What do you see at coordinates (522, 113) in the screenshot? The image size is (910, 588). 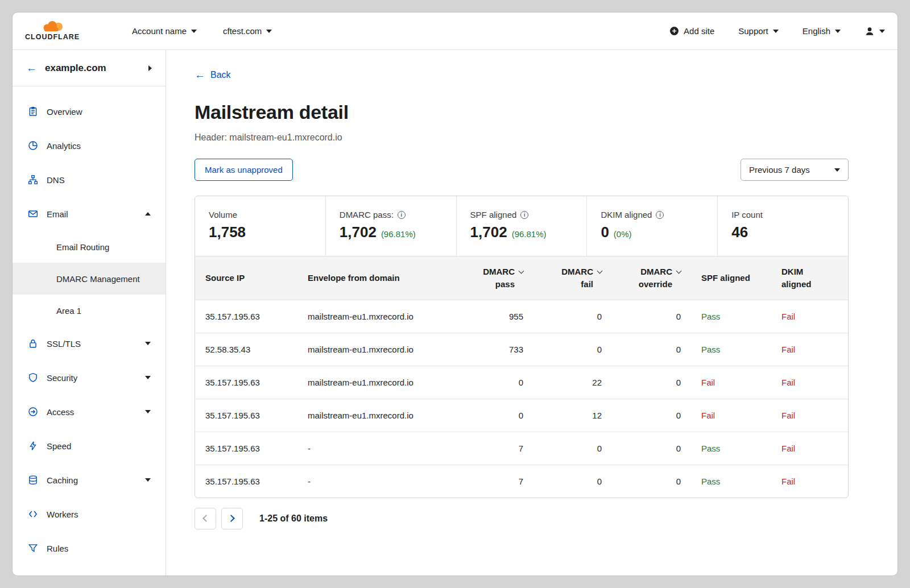 I see `page-title: Mailstream detail` at bounding box center [522, 113].